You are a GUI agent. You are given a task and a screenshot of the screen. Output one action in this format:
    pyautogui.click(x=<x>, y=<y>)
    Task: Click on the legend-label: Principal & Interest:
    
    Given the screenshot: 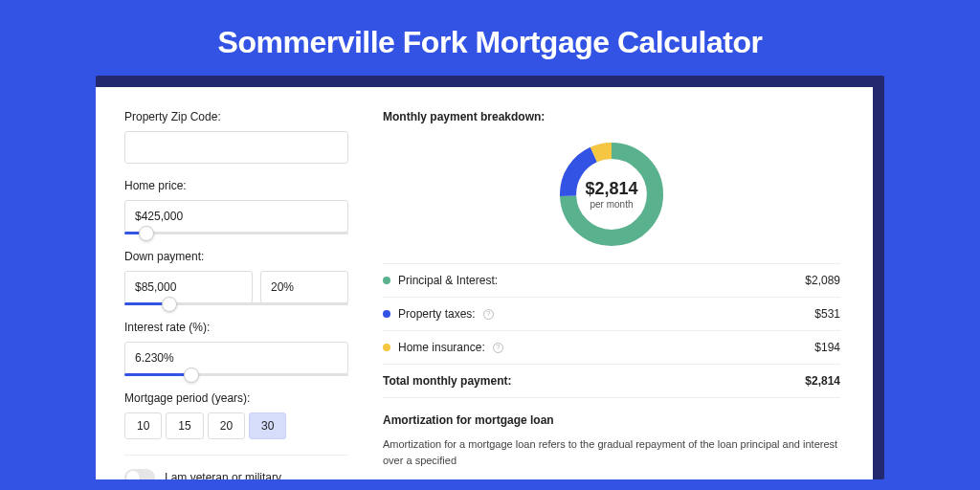 What is the action you would take?
    pyautogui.click(x=448, y=280)
    